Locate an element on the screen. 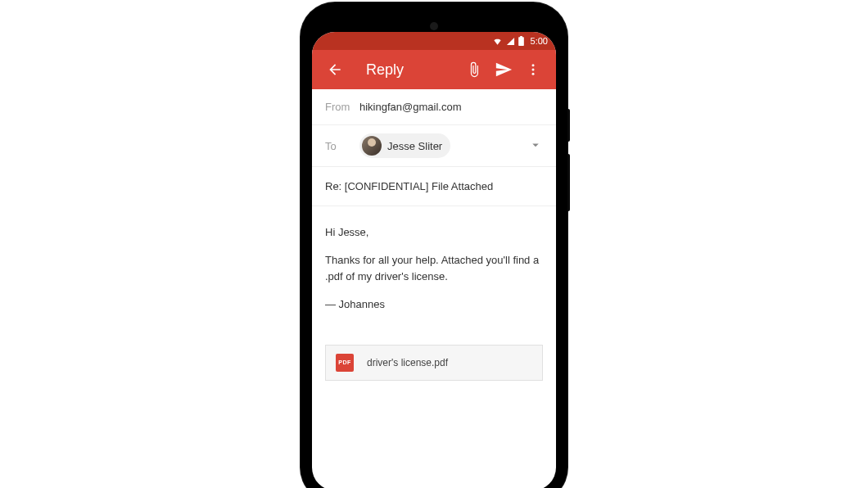  attachment-filename: driver's license.pdf is located at coordinates (408, 363).